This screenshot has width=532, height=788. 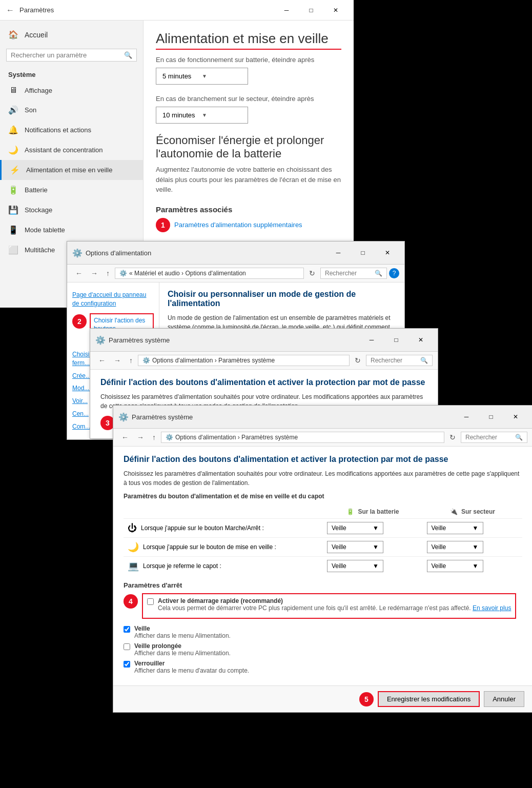 I want to click on sidebar-item-assistant: 🌙 Assistant de concentration, so click(x=72, y=150).